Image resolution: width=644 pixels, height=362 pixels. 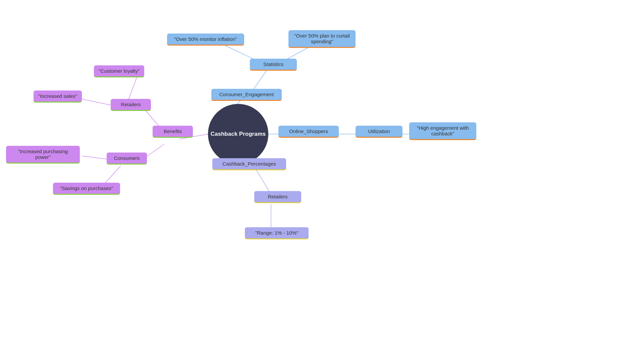 What do you see at coordinates (309, 131) in the screenshot?
I see `online-shoppers-label: Online_Shoppers` at bounding box center [309, 131].